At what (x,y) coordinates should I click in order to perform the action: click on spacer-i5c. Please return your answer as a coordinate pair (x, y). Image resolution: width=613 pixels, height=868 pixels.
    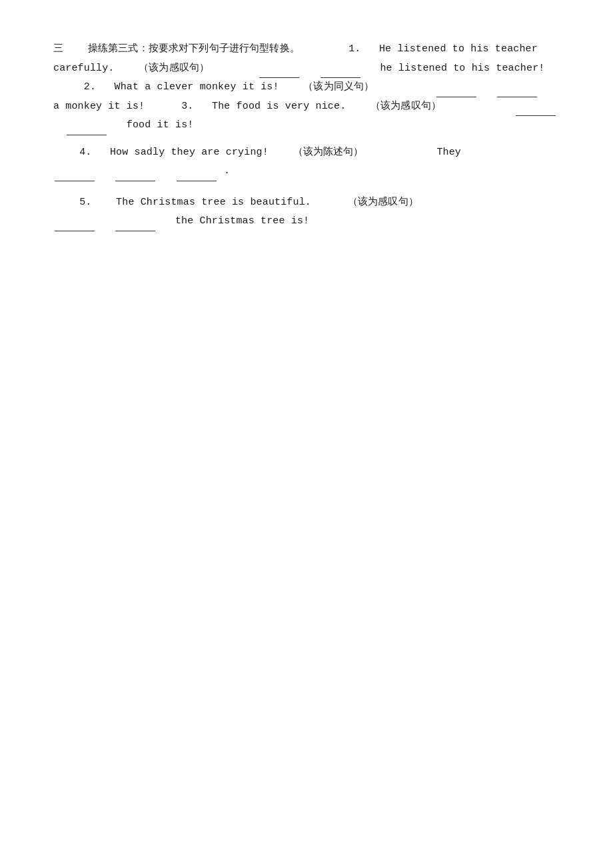
    Looking at the image, I should click on (105, 221).